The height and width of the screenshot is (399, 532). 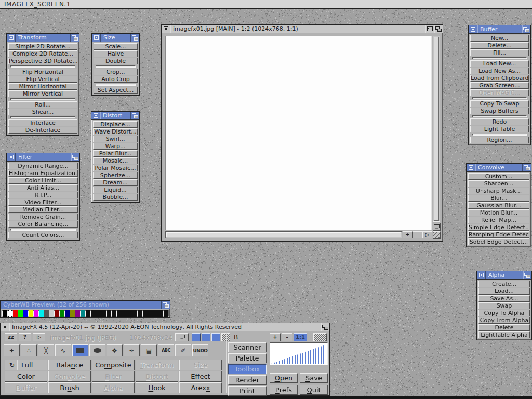 I want to click on button-delete: Delete..., so click(x=500, y=46).